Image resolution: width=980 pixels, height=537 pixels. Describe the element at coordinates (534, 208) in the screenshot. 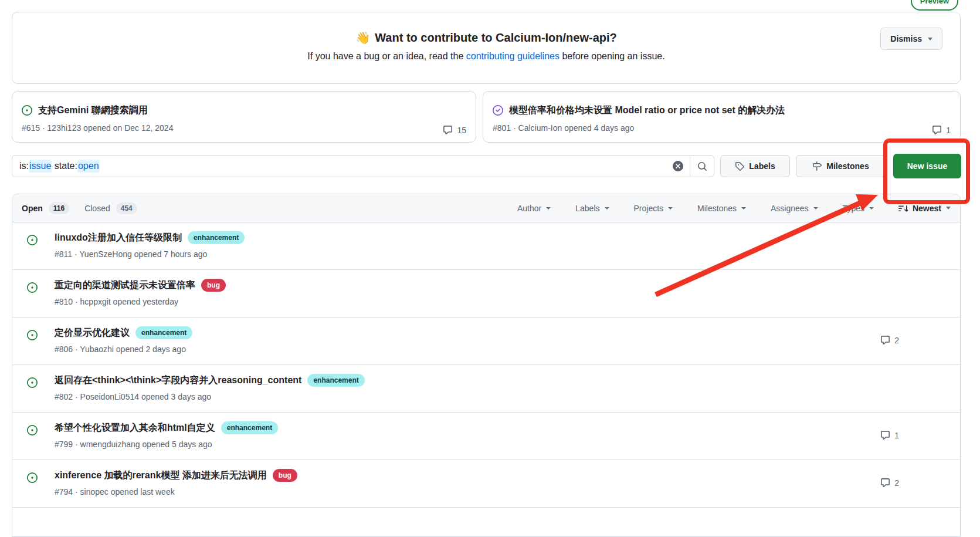

I see `filter-dropdown-author: Author` at that location.